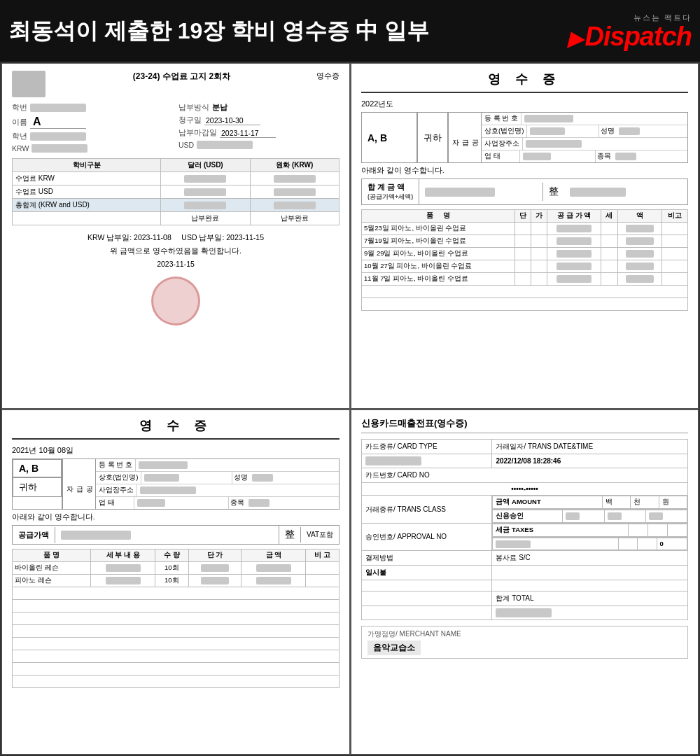 The height and width of the screenshot is (756, 700). Describe the element at coordinates (176, 265) in the screenshot. I see `q1-date: 2023-11-15` at that location.